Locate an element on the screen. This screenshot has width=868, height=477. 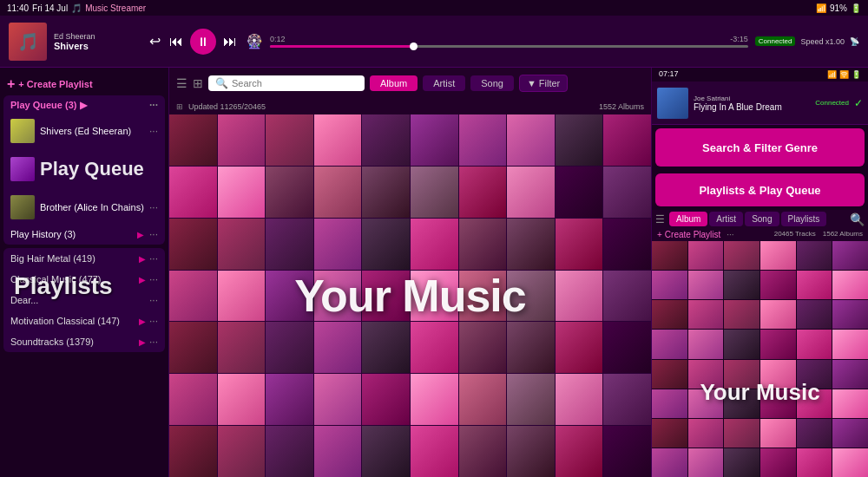
queue-item-more: ··· is located at coordinates (154, 131).